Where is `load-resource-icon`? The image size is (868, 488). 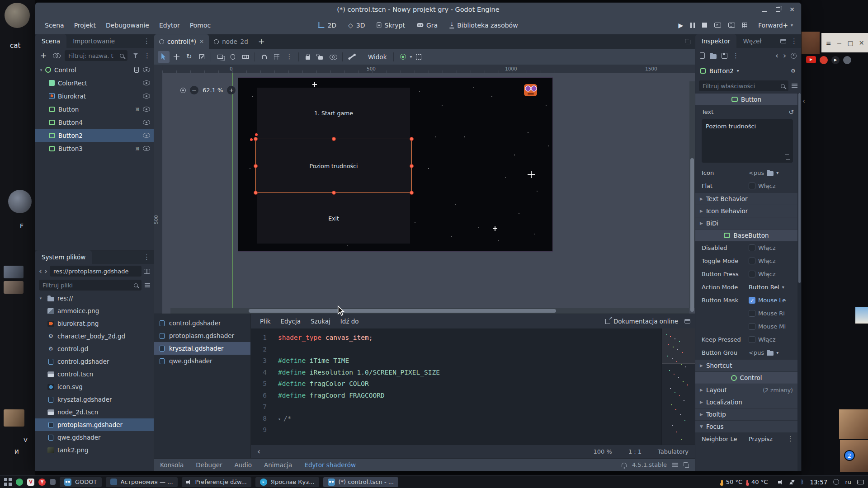 load-resource-icon is located at coordinates (713, 56).